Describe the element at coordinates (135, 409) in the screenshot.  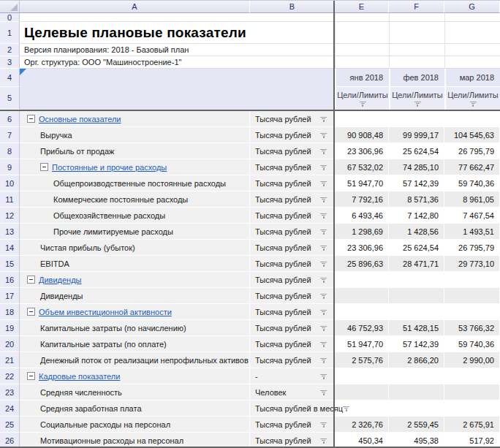
I see `indicator-cell: Средняя заработная плата` at that location.